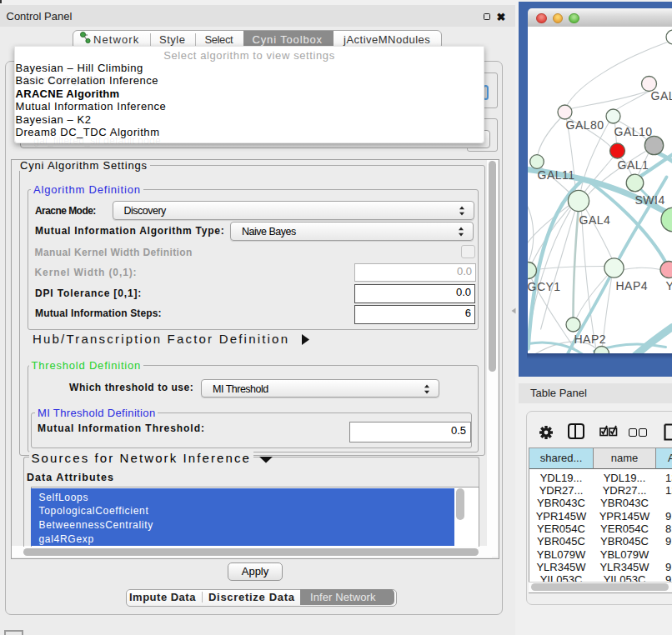 The width and height of the screenshot is (672, 635). Describe the element at coordinates (544, 286) in the screenshot. I see `svg-text: GCY1` at that location.